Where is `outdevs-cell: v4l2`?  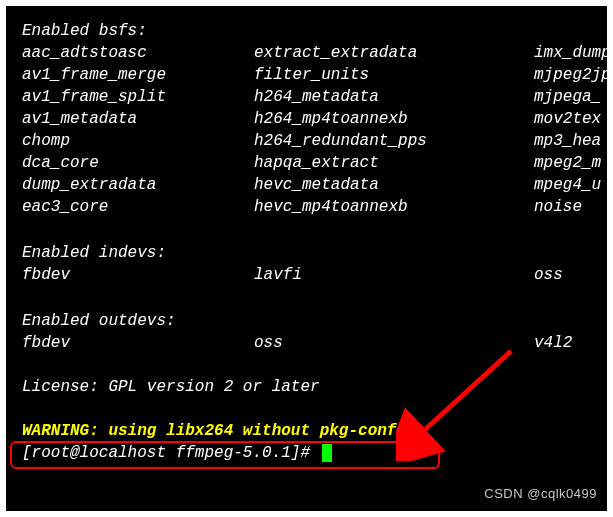
outdevs-cell: v4l2 is located at coordinates (553, 343).